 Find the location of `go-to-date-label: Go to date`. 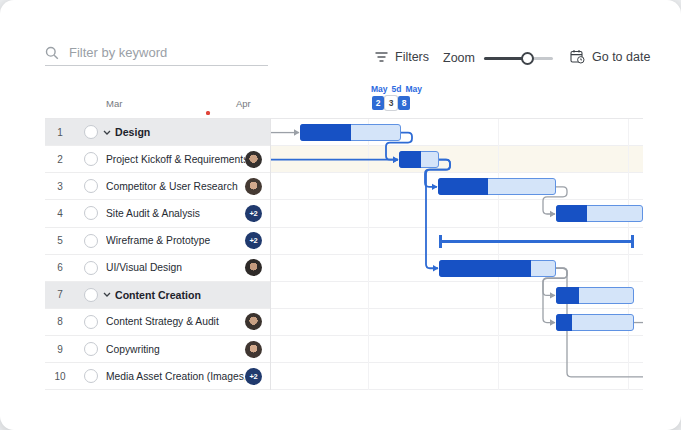

go-to-date-label: Go to date is located at coordinates (621, 57).